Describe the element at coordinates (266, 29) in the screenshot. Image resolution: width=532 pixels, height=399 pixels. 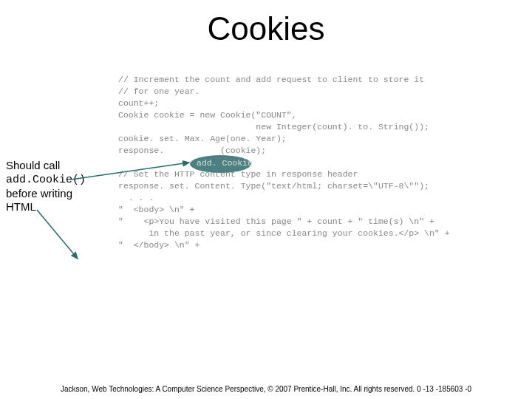
I see `slide-title: Cookies` at that location.